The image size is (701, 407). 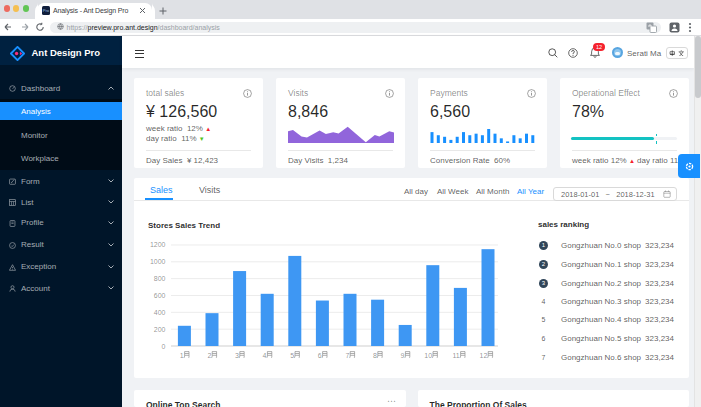 What do you see at coordinates (164, 346) in the screenshot?
I see `svg-text: 0` at bounding box center [164, 346].